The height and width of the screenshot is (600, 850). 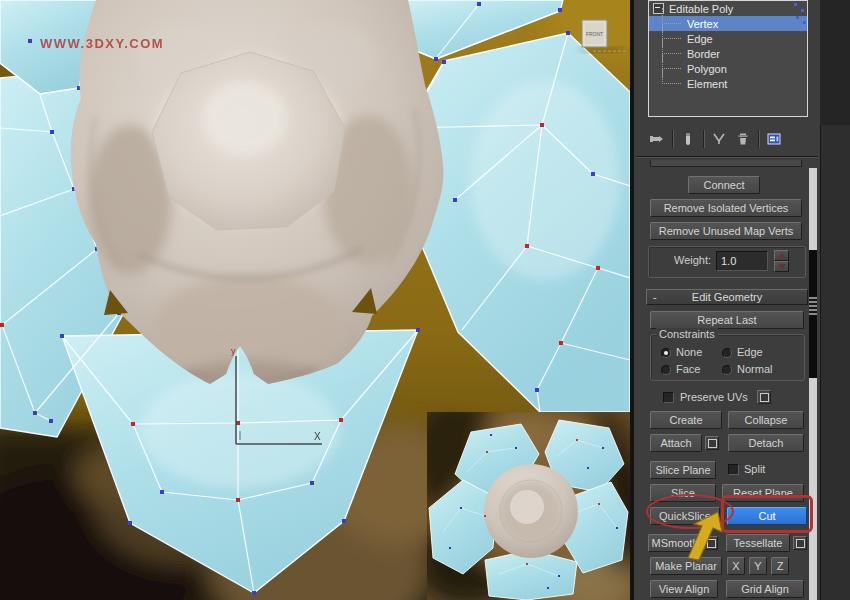 What do you see at coordinates (692, 260) in the screenshot?
I see `weight-label: Weight:` at bounding box center [692, 260].